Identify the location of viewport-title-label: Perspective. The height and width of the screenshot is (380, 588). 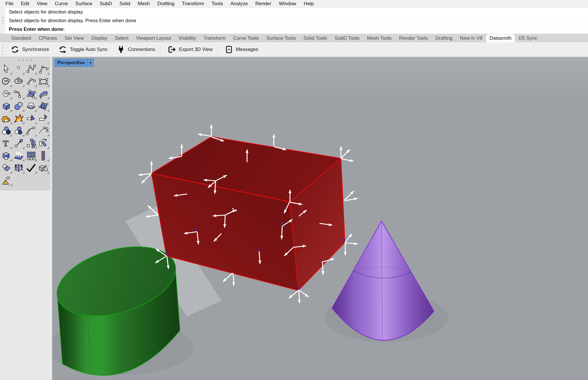
(71, 63).